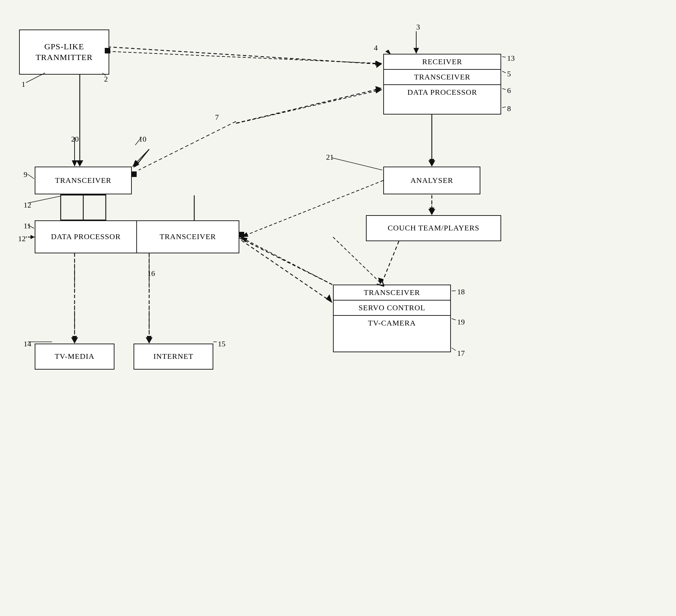 This screenshot has width=676, height=616. I want to click on ref-18: 18, so click(461, 292).